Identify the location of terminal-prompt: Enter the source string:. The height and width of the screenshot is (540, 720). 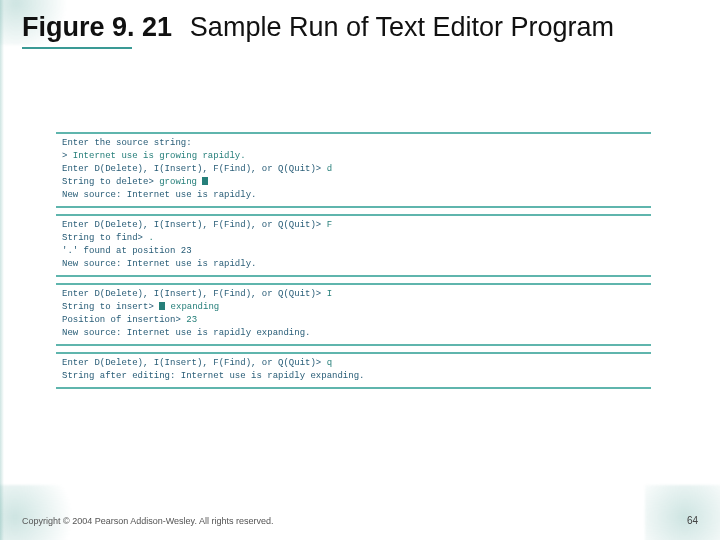
(127, 143).